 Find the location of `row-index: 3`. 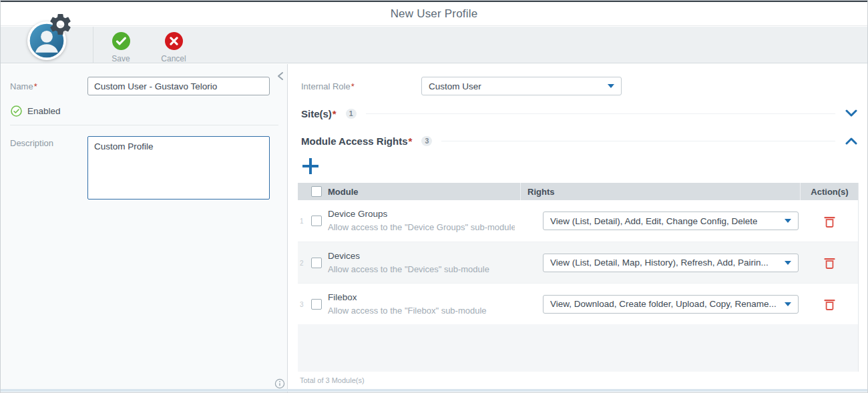

row-index: 3 is located at coordinates (302, 304).